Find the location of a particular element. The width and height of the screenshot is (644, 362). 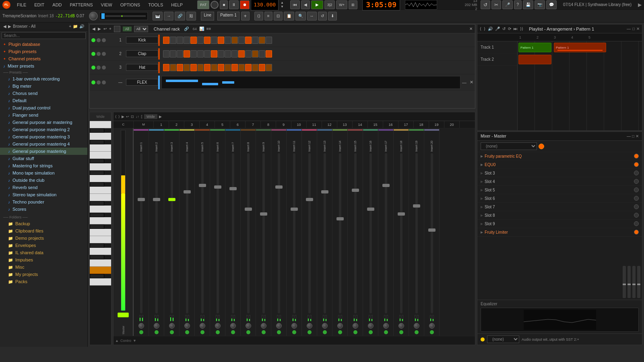

sidebar-item-reverb-send: Reverb send is located at coordinates (43, 187).